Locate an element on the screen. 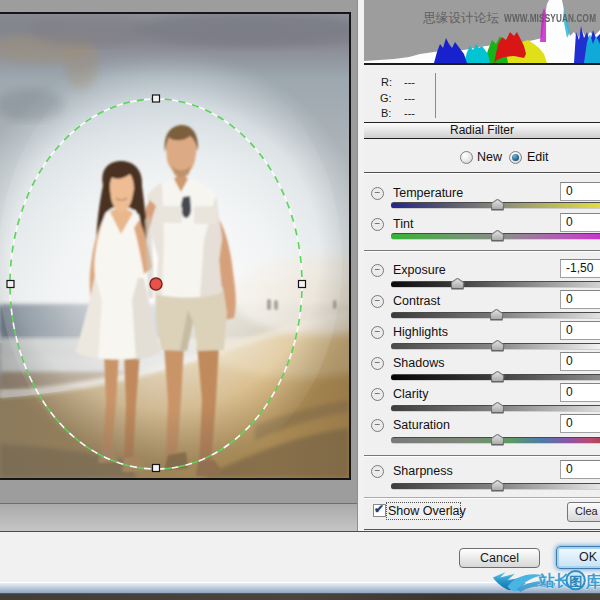 The width and height of the screenshot is (600, 600). svg-text: 库 is located at coordinates (592, 582).